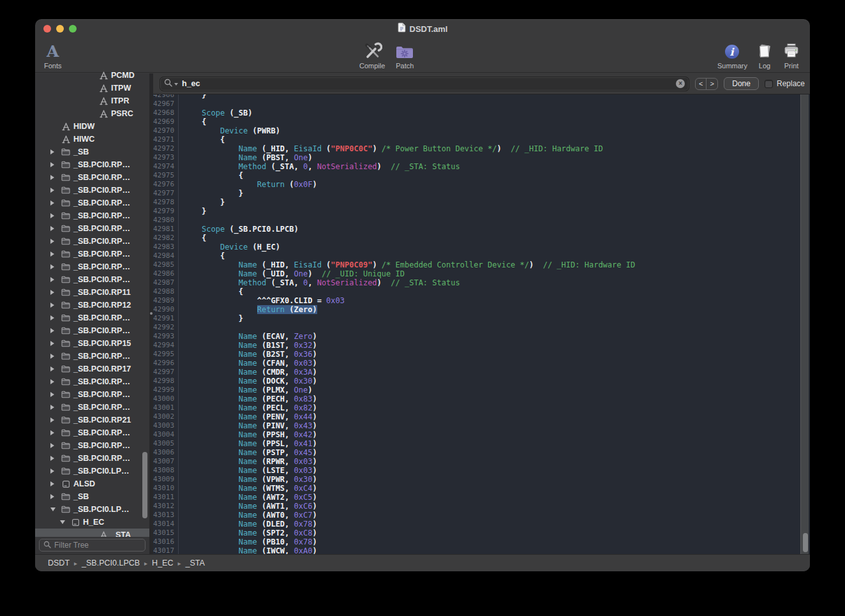 The width and height of the screenshot is (845, 616). Describe the element at coordinates (481, 408) in the screenshot. I see `code-line: 43001 Name (PECL, 0x82)` at that location.